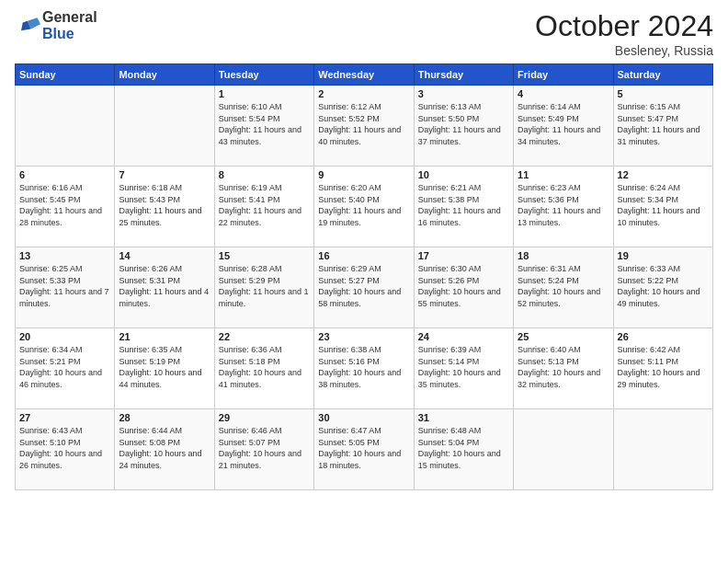  I want to click on day-info: Sunrise: 6:40 AMSunset: 5:13 PMDaylight:…, so click(563, 367).